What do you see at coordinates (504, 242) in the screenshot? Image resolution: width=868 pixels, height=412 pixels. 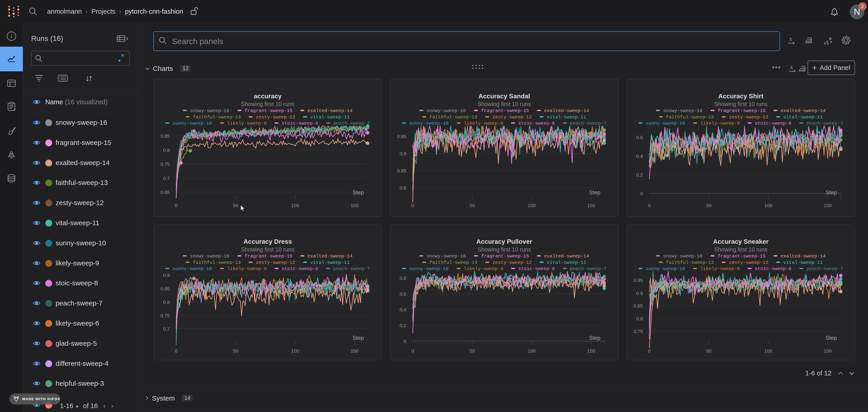 I see `svg-text: Accuracy Pullover` at bounding box center [504, 242].